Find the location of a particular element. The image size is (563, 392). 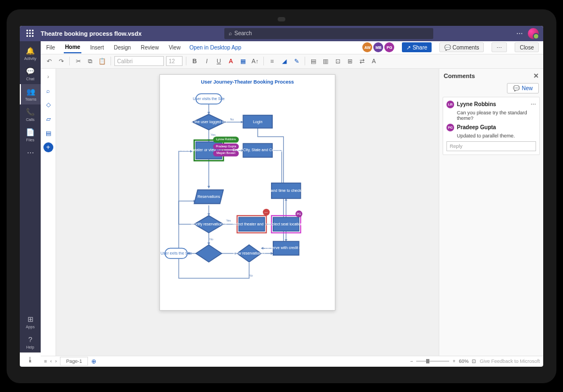

tab-design: Design is located at coordinates (122, 47).